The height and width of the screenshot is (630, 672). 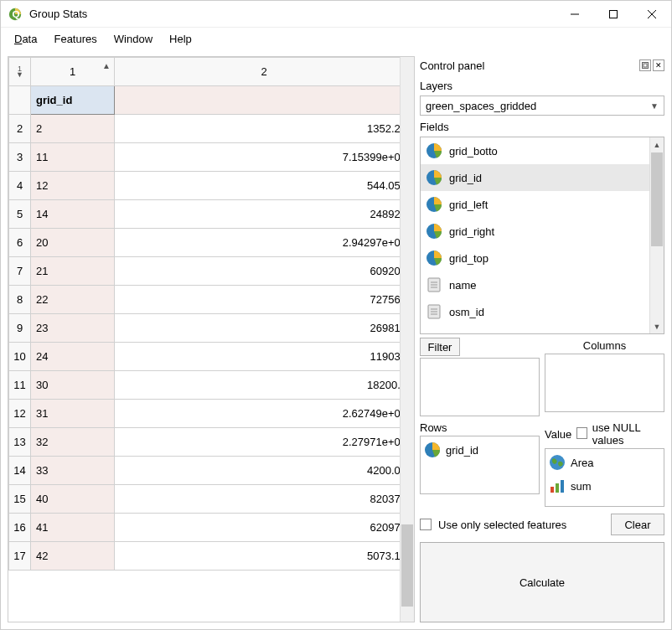 What do you see at coordinates (645, 65) in the screenshot?
I see `panel-detach-button` at bounding box center [645, 65].